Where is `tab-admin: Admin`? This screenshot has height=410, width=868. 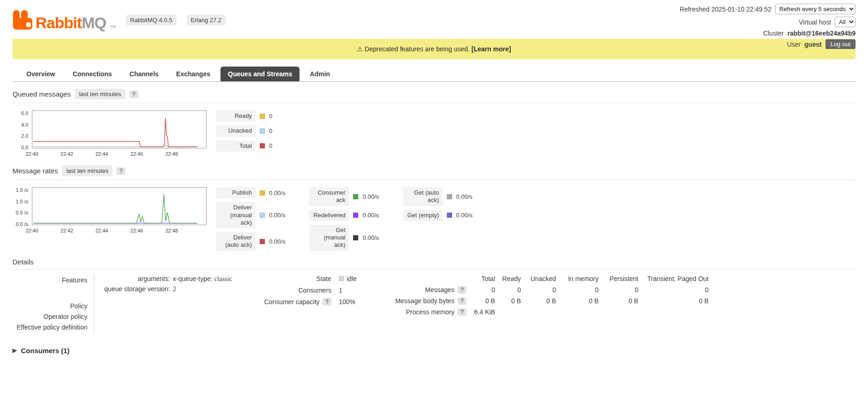
tab-admin: Admin is located at coordinates (320, 74).